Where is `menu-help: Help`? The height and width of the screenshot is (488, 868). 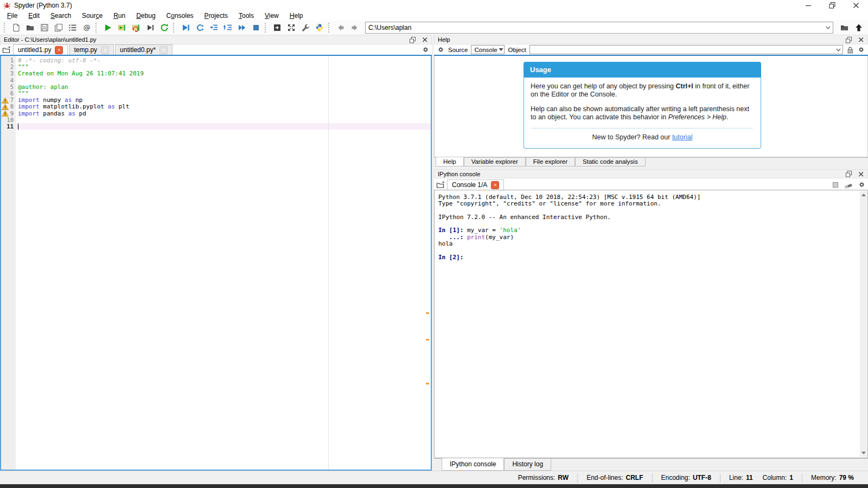
menu-help: Help is located at coordinates (296, 16).